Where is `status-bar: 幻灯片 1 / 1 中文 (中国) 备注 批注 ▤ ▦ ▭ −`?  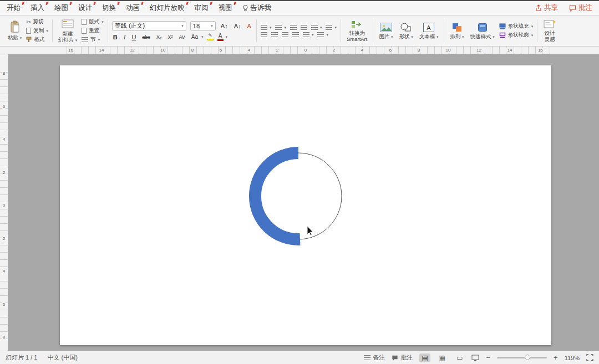
status-bar: 幻灯片 1 / 1 中文 (中国) 备注 批注 ▤ ▦ ▭ − is located at coordinates (300, 357).